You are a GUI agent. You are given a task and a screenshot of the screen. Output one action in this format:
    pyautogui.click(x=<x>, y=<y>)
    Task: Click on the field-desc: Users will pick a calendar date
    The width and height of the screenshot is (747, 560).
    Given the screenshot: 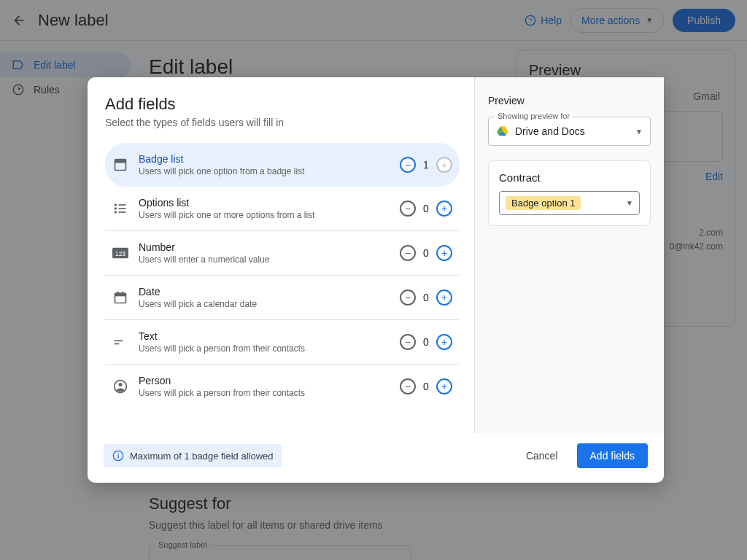 What is the action you would take?
    pyautogui.click(x=264, y=304)
    